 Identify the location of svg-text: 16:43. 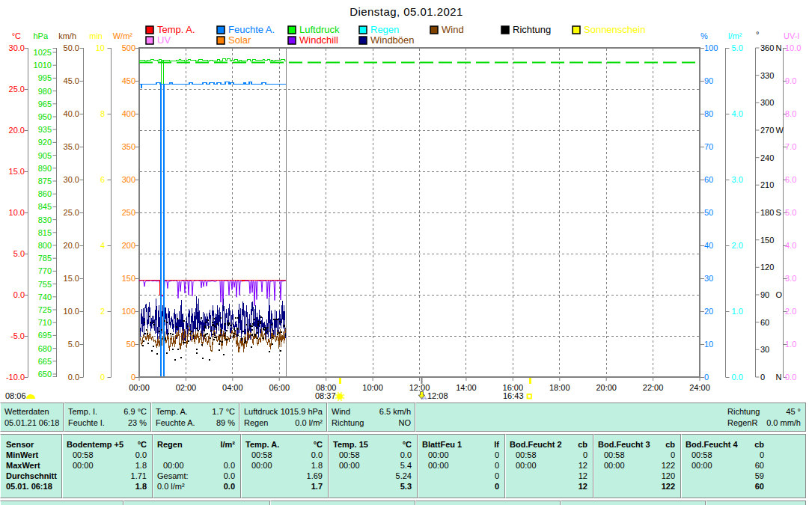
(513, 396).